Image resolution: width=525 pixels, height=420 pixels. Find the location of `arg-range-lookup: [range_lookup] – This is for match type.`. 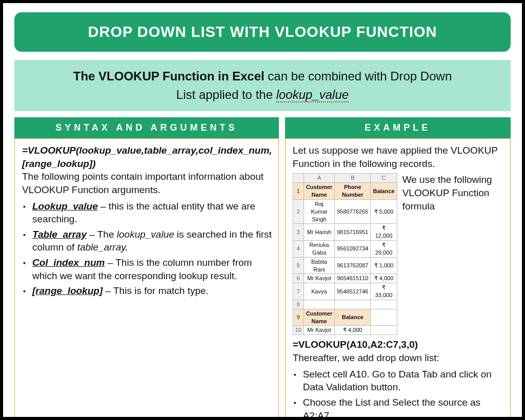

arg-range-lookup: [range_lookup] – This is for match type. is located at coordinates (147, 291).